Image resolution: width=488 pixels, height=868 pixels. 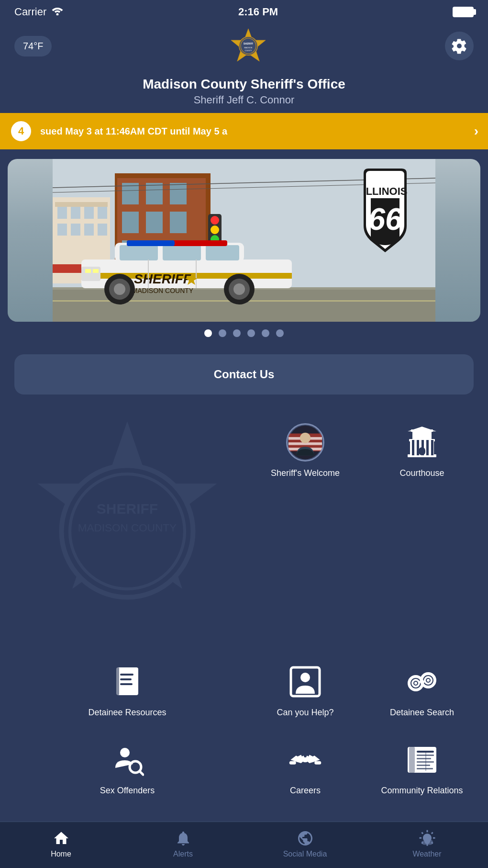 What do you see at coordinates (422, 791) in the screenshot?
I see `community-relations-label: Community Relations` at bounding box center [422, 791].